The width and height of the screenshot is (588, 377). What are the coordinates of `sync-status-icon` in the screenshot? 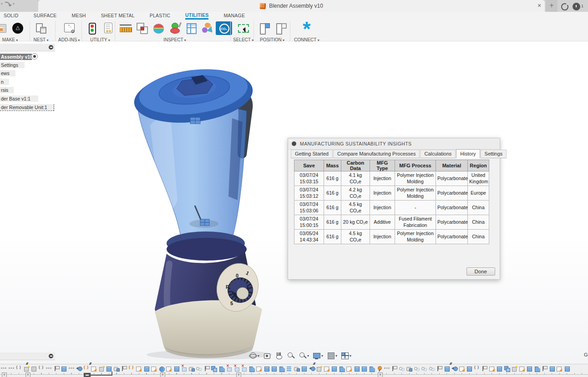 It's located at (565, 7).